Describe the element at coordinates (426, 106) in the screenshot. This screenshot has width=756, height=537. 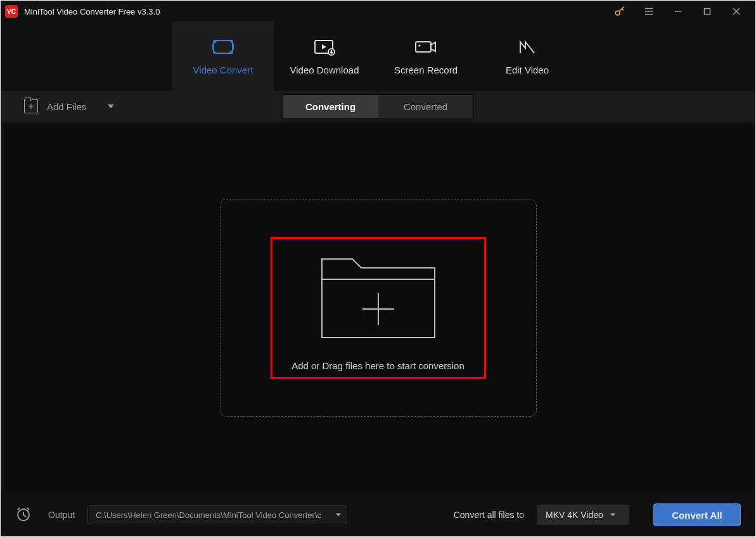
I see `subtab-converted: Converted` at that location.